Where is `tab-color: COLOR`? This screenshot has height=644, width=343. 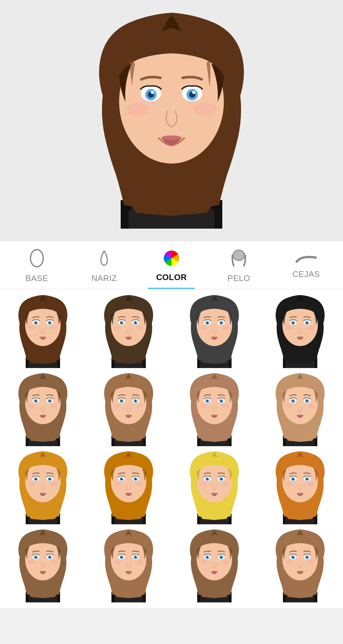
tab-color: COLOR is located at coordinates (172, 265).